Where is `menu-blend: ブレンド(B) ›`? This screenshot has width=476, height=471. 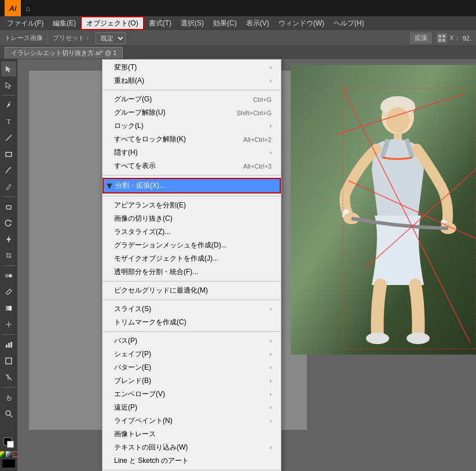
menu-blend: ブレンド(B) › is located at coordinates (192, 381).